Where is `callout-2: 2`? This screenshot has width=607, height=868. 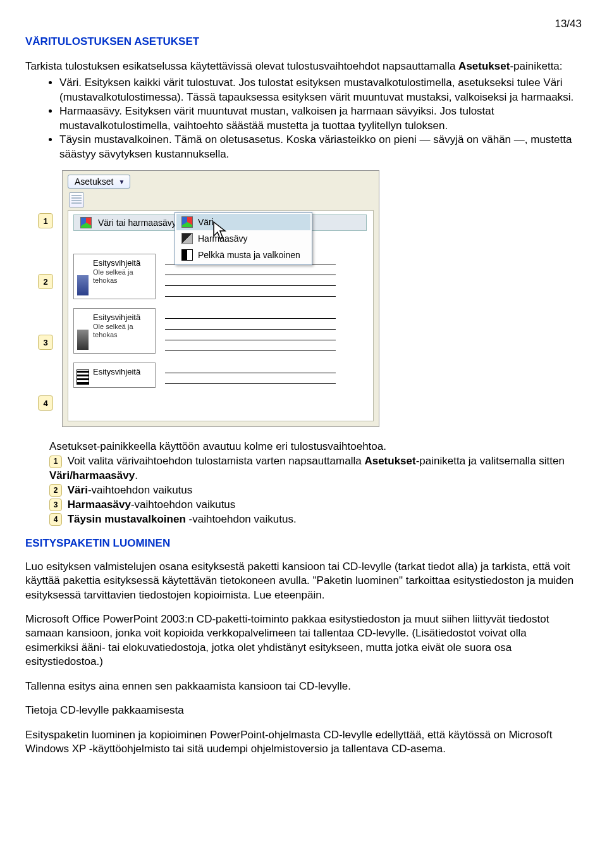 callout-2: 2 is located at coordinates (46, 282).